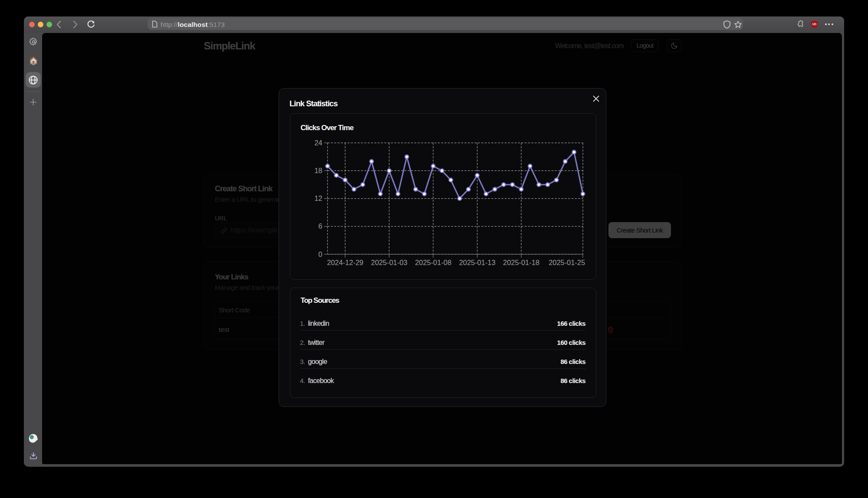 This screenshot has width=868, height=498. I want to click on svg-text: 2024-12-29, so click(345, 262).